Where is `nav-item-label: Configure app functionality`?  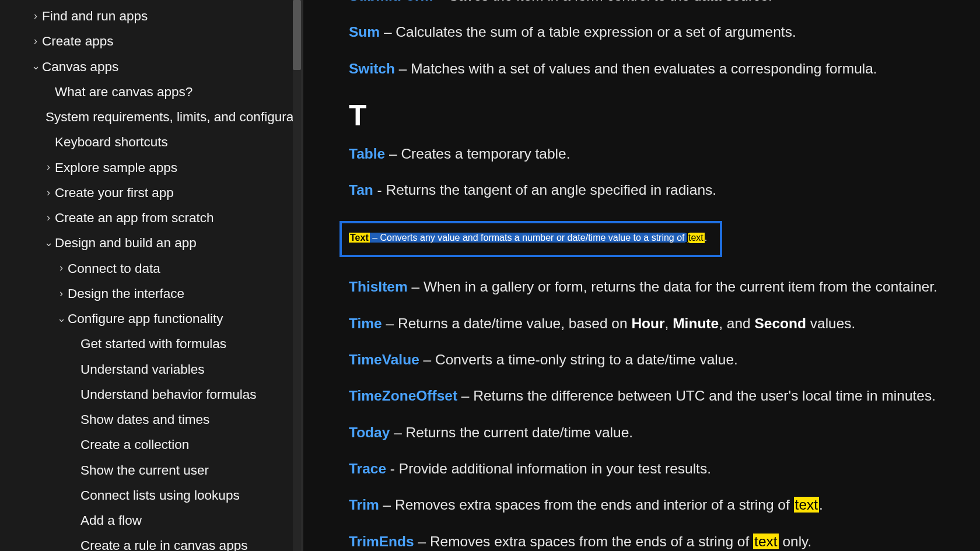 nav-item-label: Configure app functionality is located at coordinates (145, 318).